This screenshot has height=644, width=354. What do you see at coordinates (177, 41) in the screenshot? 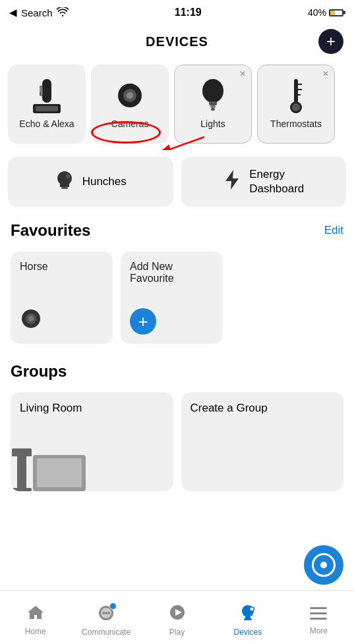
I see `page-header: DEVICES +` at bounding box center [177, 41].